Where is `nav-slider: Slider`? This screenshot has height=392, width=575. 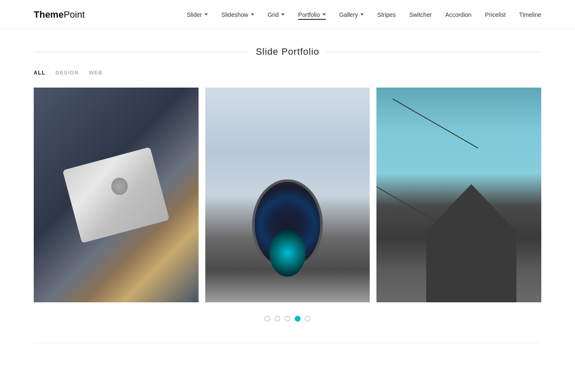
nav-slider: Slider is located at coordinates (197, 15).